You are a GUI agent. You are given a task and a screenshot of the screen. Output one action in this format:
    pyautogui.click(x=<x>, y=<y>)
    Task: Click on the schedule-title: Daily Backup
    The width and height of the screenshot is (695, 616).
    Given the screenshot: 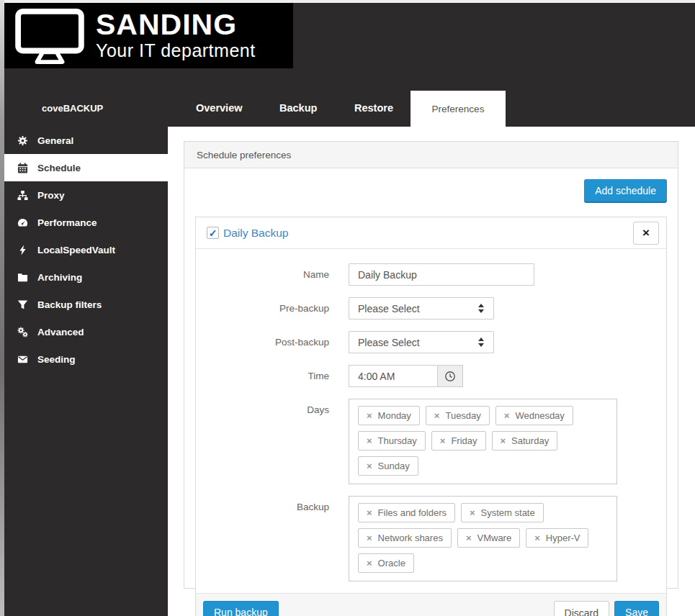 What is the action you would take?
    pyautogui.click(x=256, y=233)
    